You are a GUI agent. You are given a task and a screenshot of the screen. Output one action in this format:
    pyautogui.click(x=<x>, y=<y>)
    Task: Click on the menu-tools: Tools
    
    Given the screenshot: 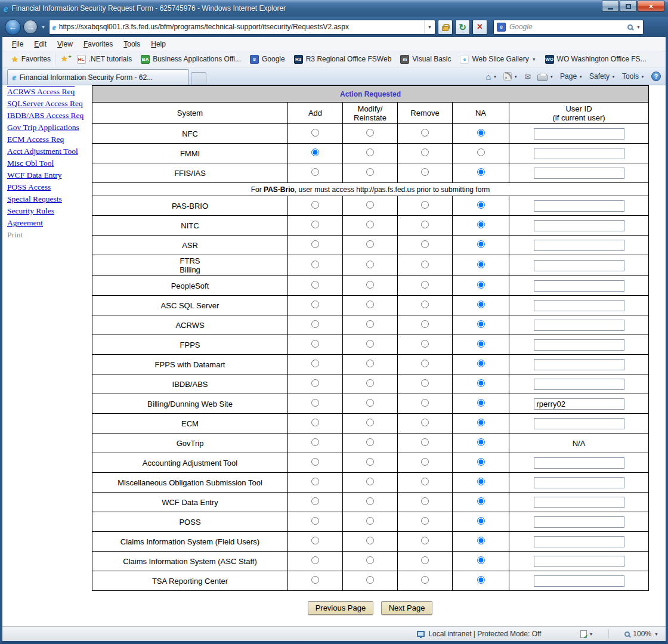 What is the action you would take?
    pyautogui.click(x=132, y=44)
    